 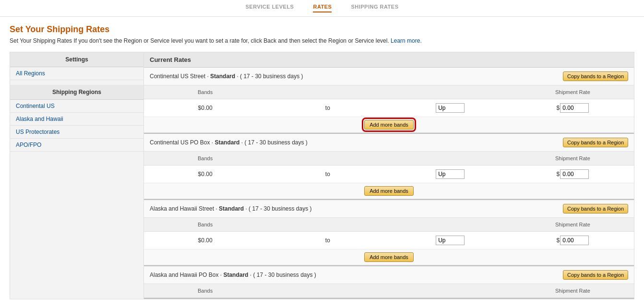 What do you see at coordinates (389, 191) in the screenshot?
I see `add-more-btn-1: Add more bands` at bounding box center [389, 191].